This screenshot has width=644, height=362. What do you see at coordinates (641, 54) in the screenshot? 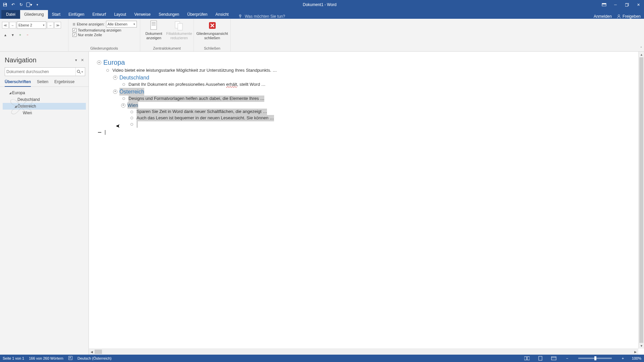
I see `scroll-up-button: ▲` at bounding box center [641, 54].